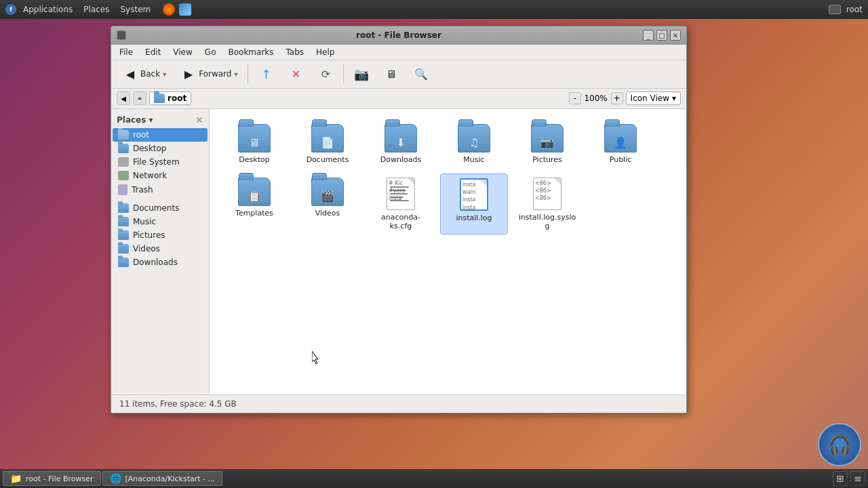 Image resolution: width=868 pixels, height=488 pixels. I want to click on home-icon: 📷, so click(361, 74).